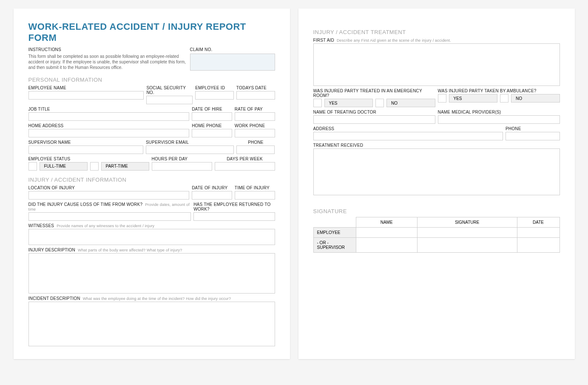 This screenshot has width=588, height=385. What do you see at coordinates (467, 222) in the screenshot?
I see `sig-signature-header: SIGNATURE` at bounding box center [467, 222].